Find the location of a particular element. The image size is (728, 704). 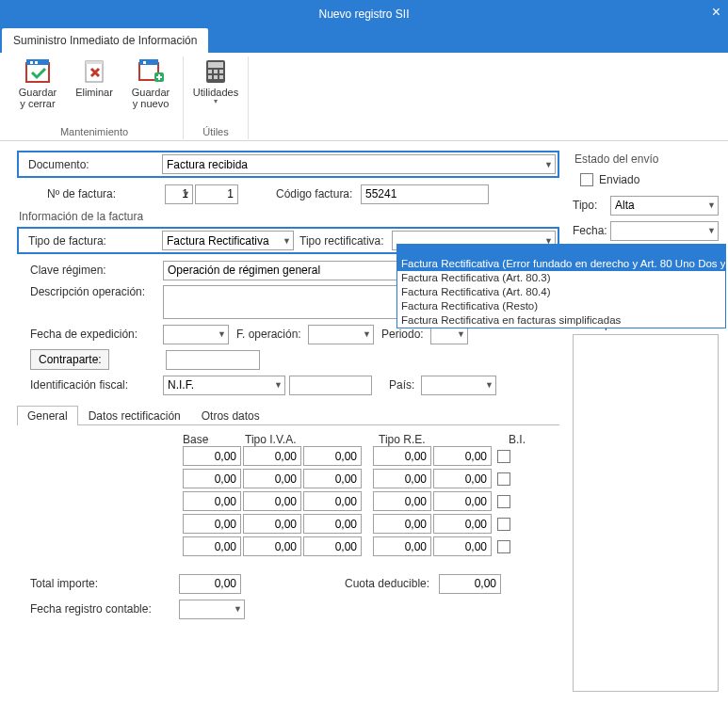

dropdown-option: Factura Rectificativa (Art. 80.4) is located at coordinates (561, 292).